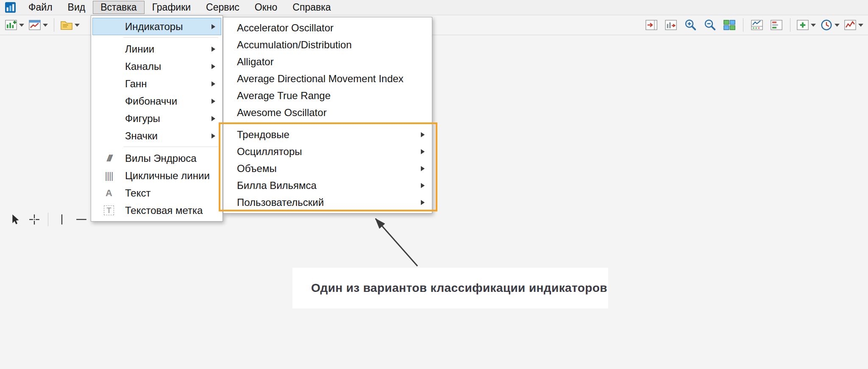 Image resolution: width=868 pixels, height=369 pixels. I want to click on horizontal-line-icon, so click(81, 219).